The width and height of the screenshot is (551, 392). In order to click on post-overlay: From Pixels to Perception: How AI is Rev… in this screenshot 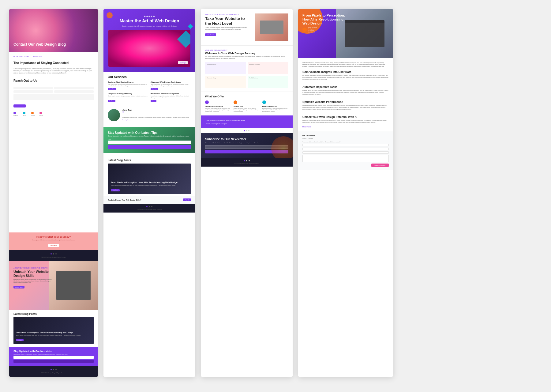, I will do `click(54, 337)`.